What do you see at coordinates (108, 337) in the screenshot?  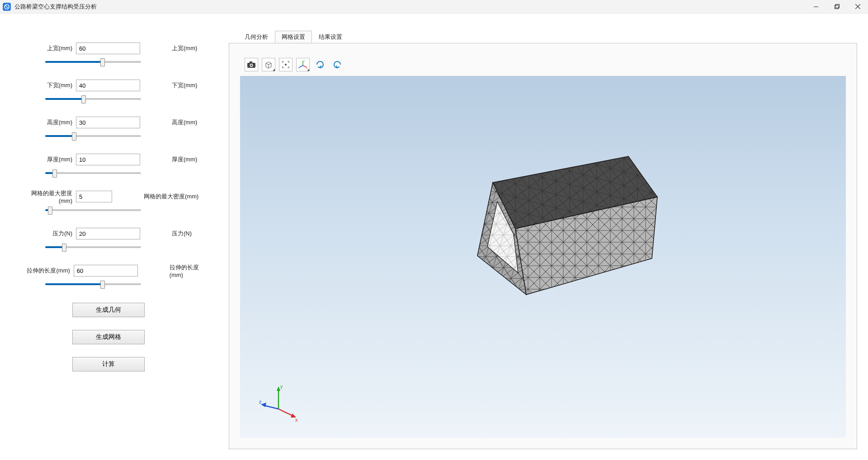 I see `generate-mesh-button: 生成网格` at bounding box center [108, 337].